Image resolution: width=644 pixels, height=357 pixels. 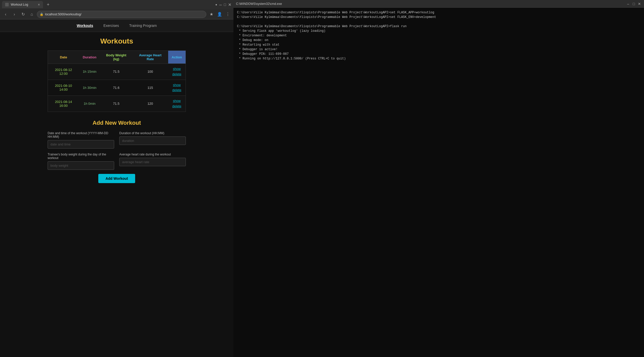 What do you see at coordinates (117, 88) in the screenshot?
I see `table-body: 2021-08-12 12:00 1h 15min 71.5 100 show …` at bounding box center [117, 88].